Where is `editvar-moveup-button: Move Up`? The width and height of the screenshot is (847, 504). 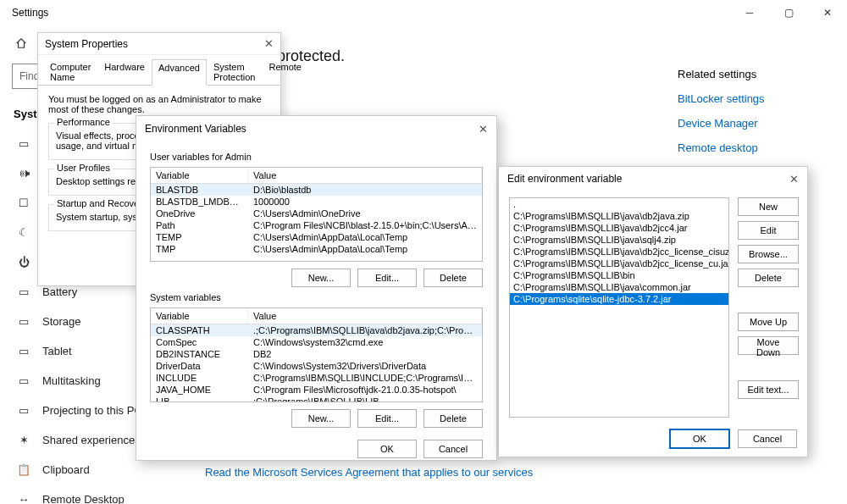 editvar-moveup-button: Move Up is located at coordinates (768, 322).